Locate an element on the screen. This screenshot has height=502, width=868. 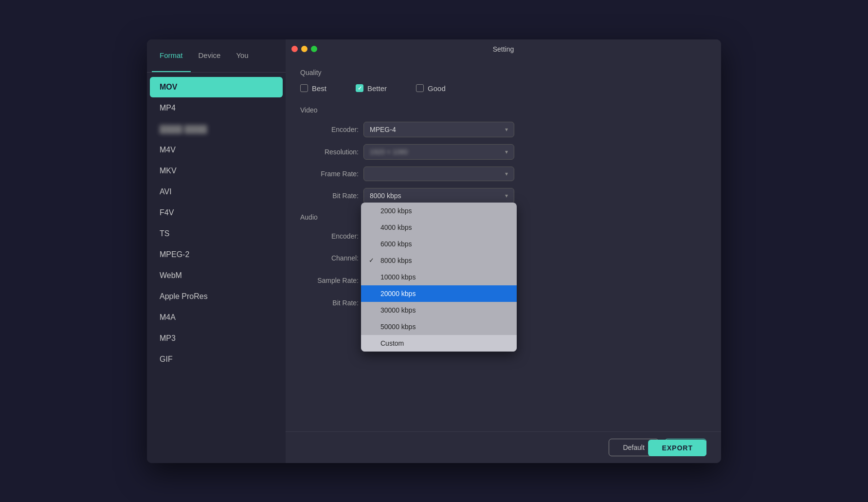
quality-better-checkbox is located at coordinates (360, 88).